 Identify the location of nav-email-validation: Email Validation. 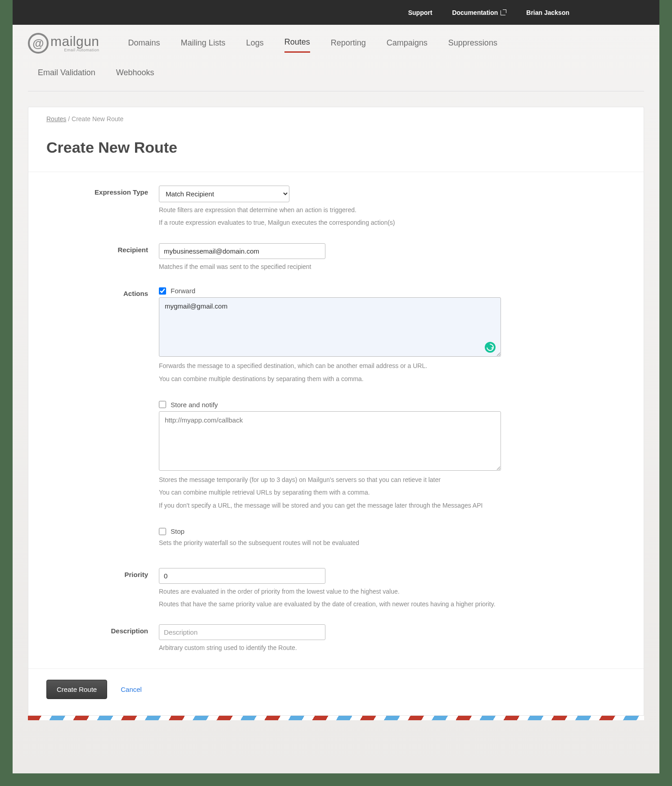
(67, 73).